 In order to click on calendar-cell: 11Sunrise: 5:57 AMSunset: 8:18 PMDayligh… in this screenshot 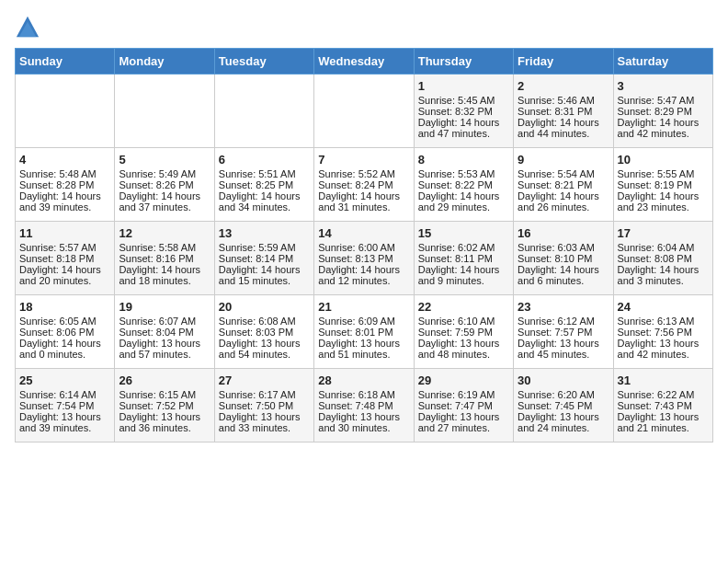, I will do `click(65, 259)`.